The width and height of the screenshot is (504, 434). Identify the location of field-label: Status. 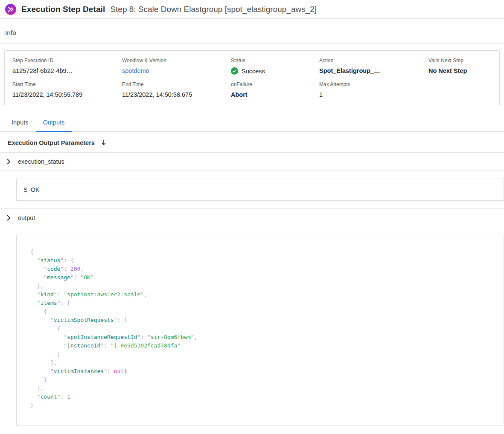
(273, 61).